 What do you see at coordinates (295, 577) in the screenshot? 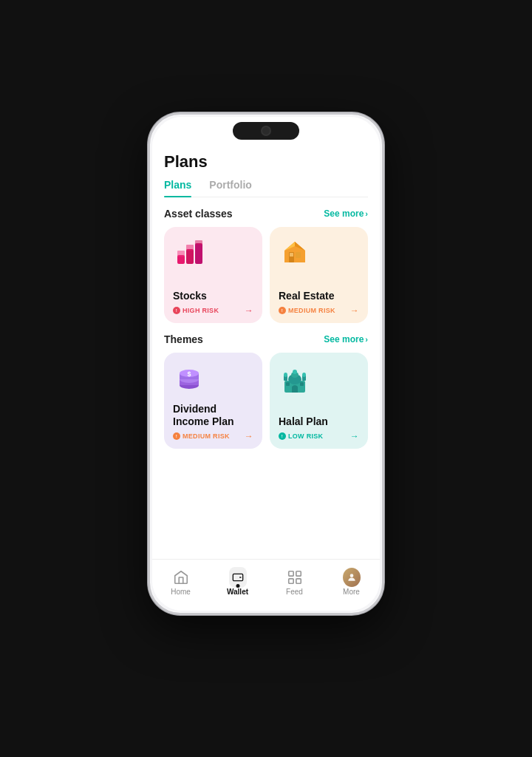
I see `feed-icon` at bounding box center [295, 577].